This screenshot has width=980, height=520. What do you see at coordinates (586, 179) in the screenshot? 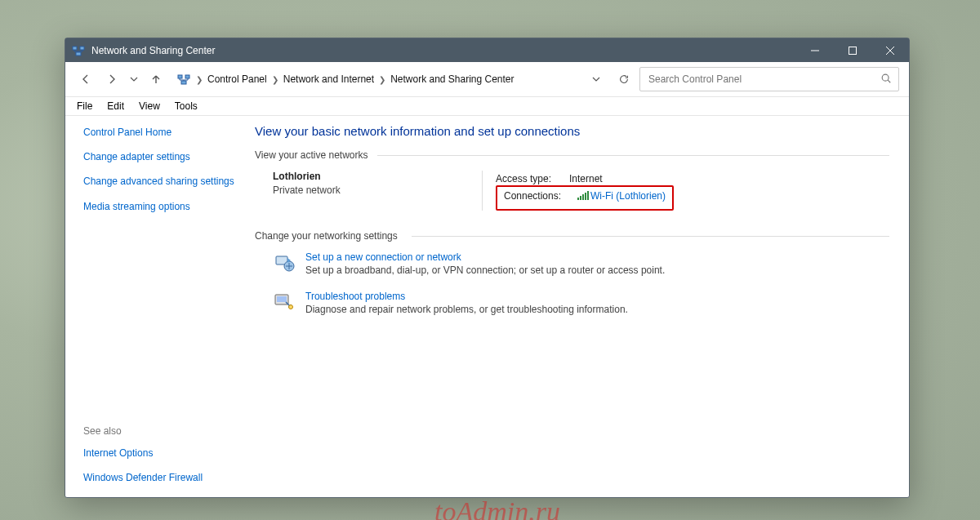
I see `access-type-value: Internet` at bounding box center [586, 179].